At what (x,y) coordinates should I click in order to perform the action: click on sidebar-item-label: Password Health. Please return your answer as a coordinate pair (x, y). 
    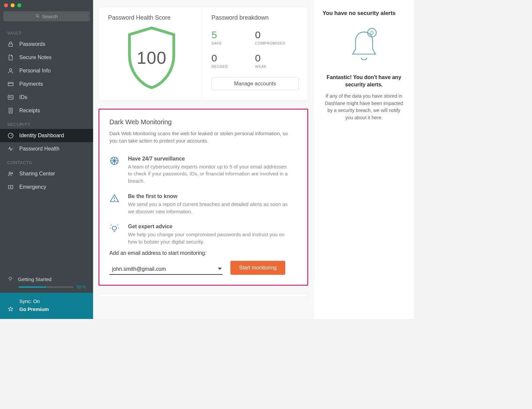
    Looking at the image, I should click on (39, 149).